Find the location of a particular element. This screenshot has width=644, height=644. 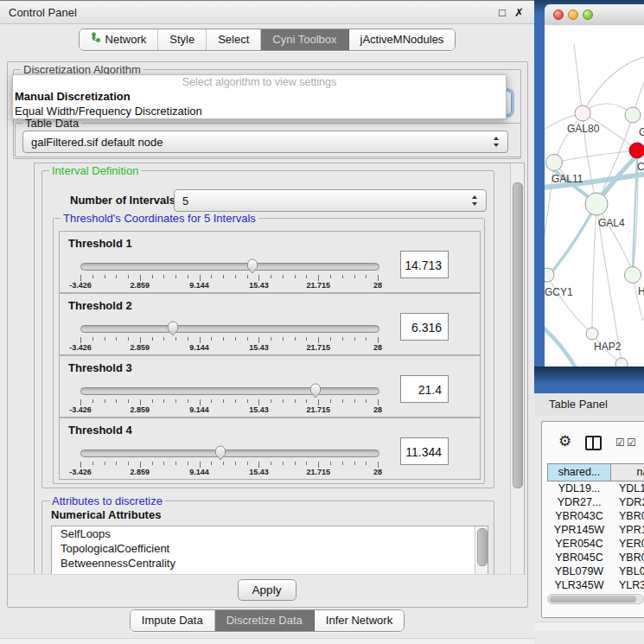

tab-label: Infer Network is located at coordinates (360, 621).